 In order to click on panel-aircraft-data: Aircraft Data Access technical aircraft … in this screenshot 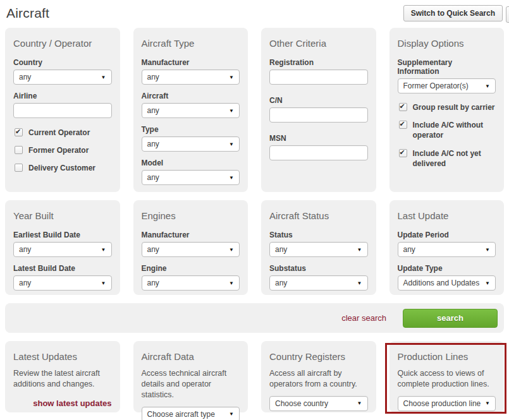, I will do `click(191, 376)`.